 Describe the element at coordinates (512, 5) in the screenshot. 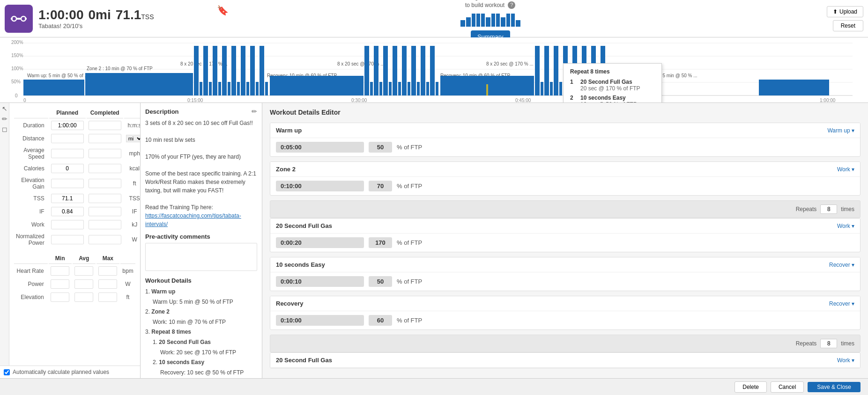

I see `help-icon: ?` at that location.